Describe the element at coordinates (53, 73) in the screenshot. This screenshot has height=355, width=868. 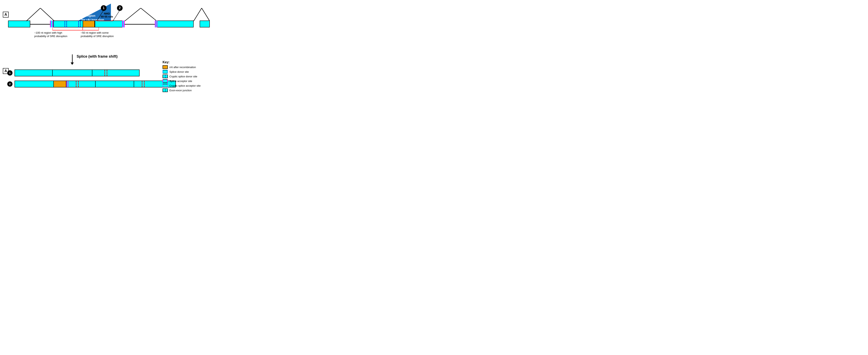
I see `exon-junction-1a` at that location.